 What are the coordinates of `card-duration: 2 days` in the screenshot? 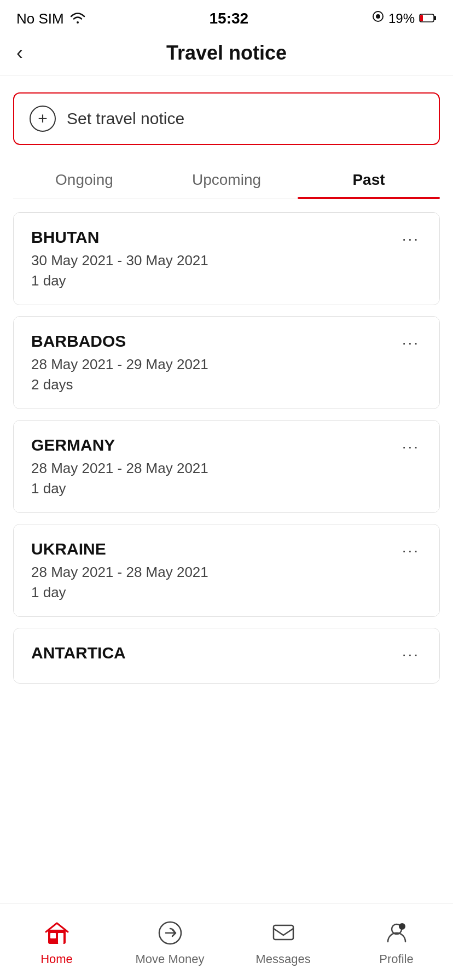 It's located at (214, 385).